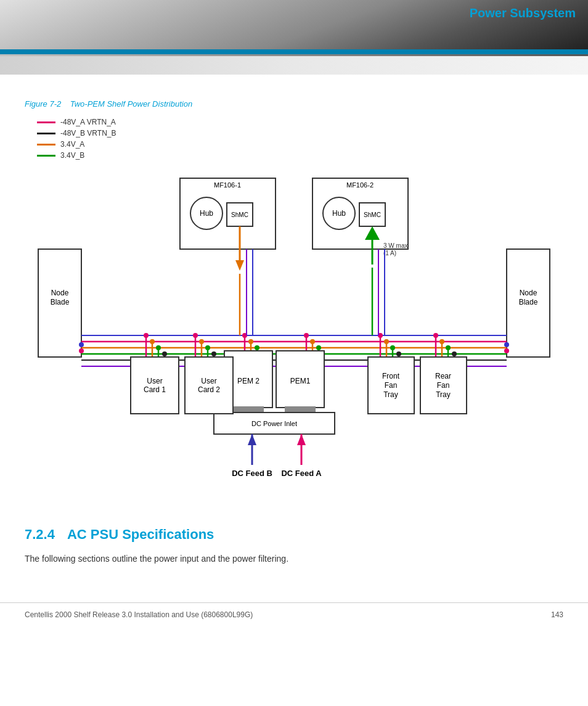 The image size is (588, 706). Describe the element at coordinates (507, 345) in the screenshot. I see `dot-right-blue` at that location.